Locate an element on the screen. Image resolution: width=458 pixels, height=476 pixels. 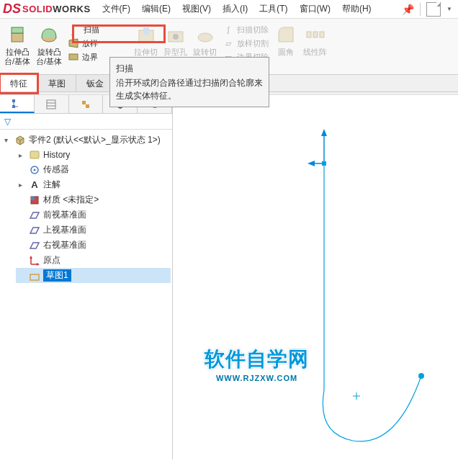
sensors-label: 传感器 is located at coordinates (56, 170).